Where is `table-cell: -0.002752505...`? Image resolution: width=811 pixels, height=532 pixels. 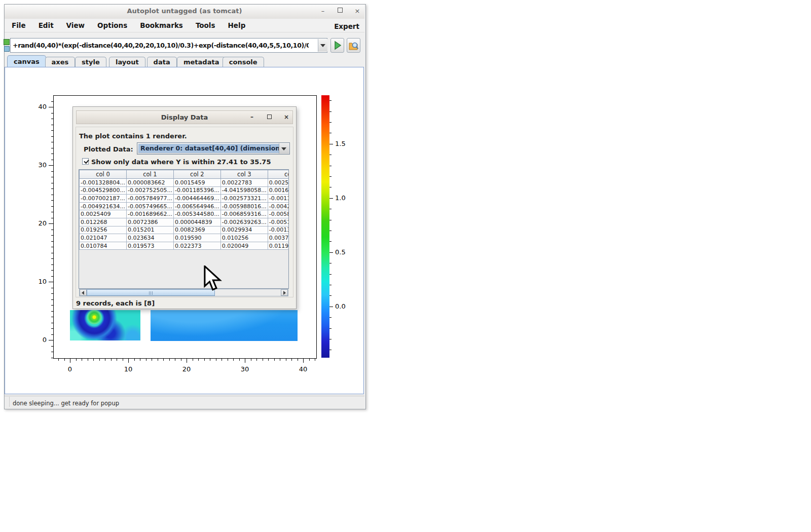
table-cell: -0.002752505... is located at coordinates (150, 191).